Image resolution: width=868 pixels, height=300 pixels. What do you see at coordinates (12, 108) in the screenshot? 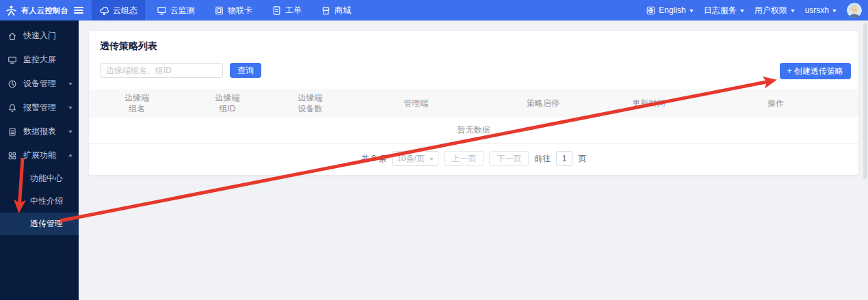
I see `alarm-bell-icon` at bounding box center [12, 108].